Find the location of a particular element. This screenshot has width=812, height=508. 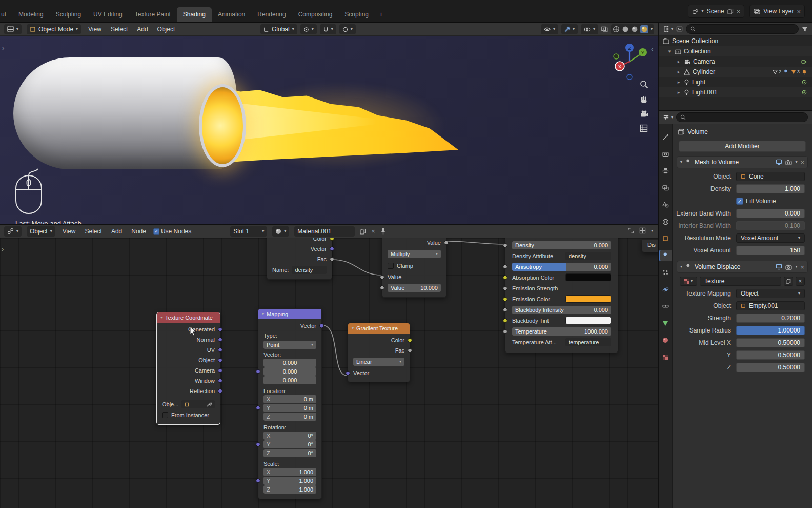

value2-input-socket is located at coordinates (382, 288).